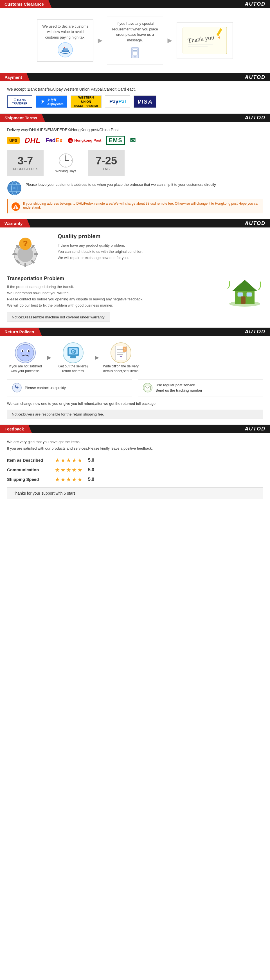  I want to click on return-step-1: If you are not satisfiedwith your purcha…, so click(25, 358).